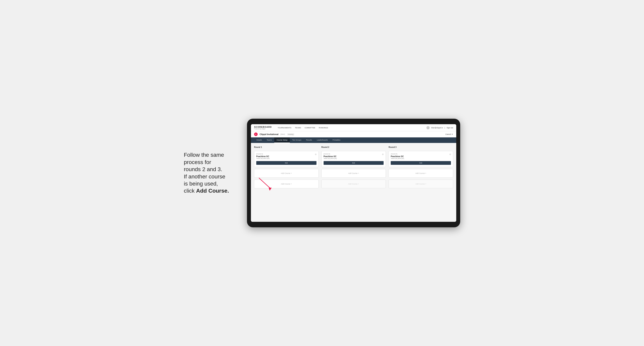  I want to click on round-2-course-label: (Course A), so click(327, 154).